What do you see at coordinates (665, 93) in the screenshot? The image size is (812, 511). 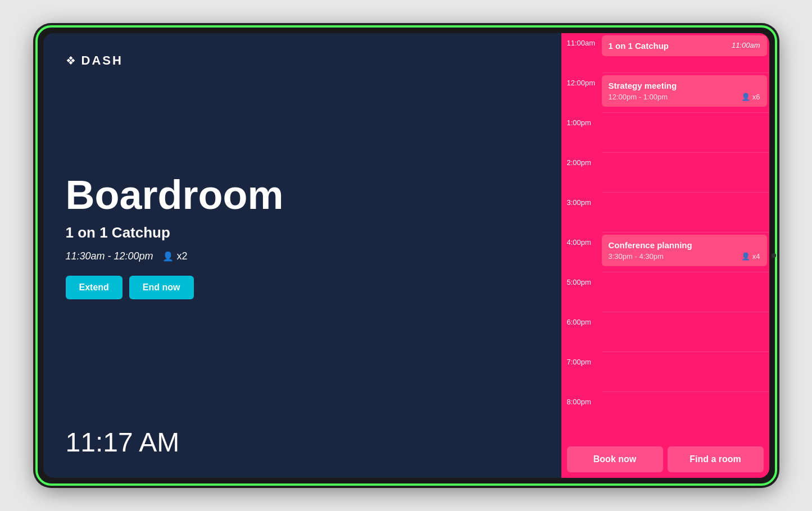 I see `time-slot-12pm: 12:00pm Strategy meeting 12:00pm - 1:00p…` at bounding box center [665, 93].